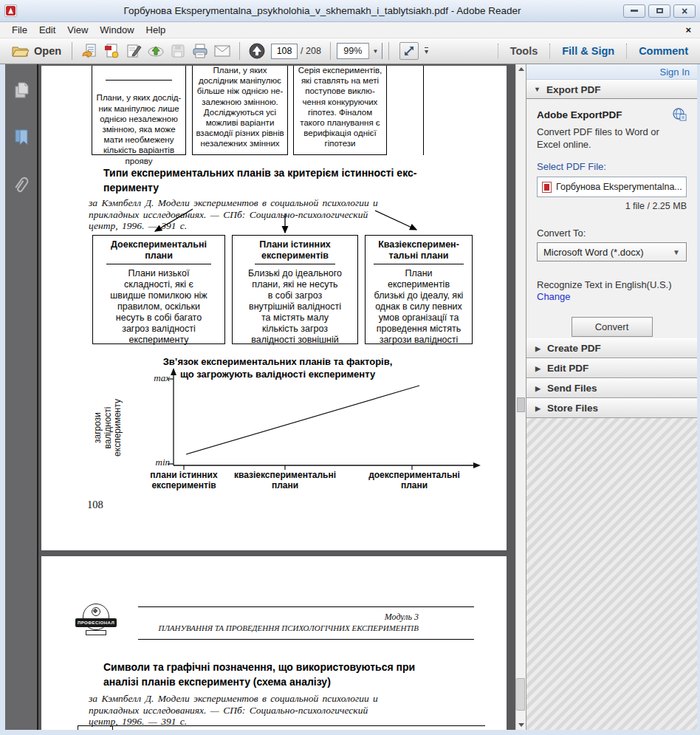 Image resolution: width=700 pixels, height=735 pixels. Describe the element at coordinates (278, 628) in the screenshot. I see `module-subtitle: ПЛАНУВАННЯ ТА ПРОВЕДЕННЯ ПСИХОЛОГІЧНИХ Е…` at that location.